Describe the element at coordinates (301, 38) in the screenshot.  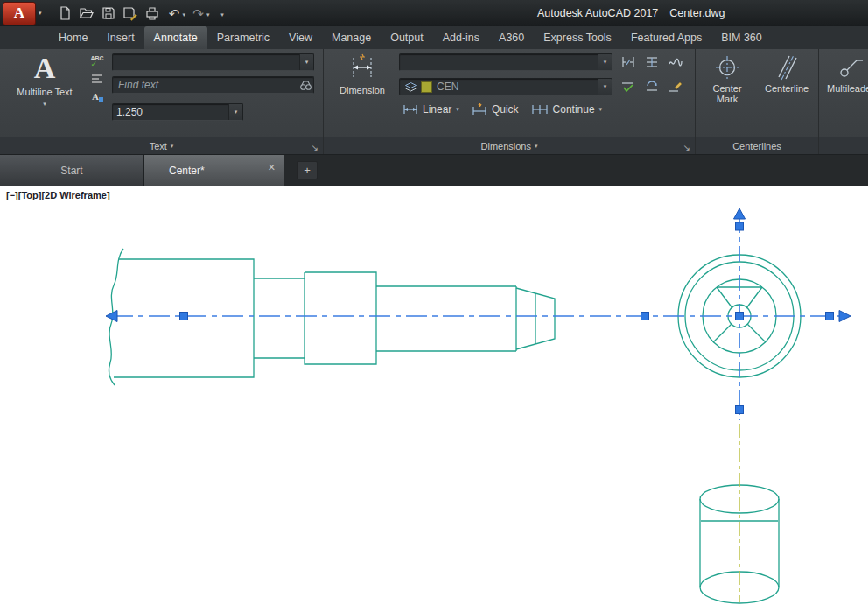
I see `tab-view: View` at that location.